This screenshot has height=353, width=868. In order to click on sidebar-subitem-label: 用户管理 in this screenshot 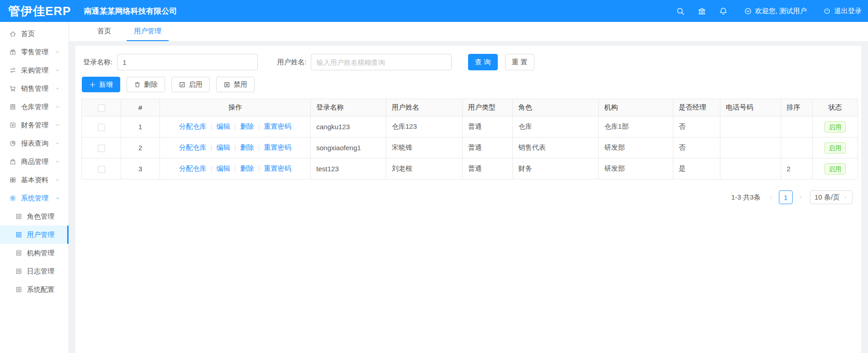, I will do `click(41, 235)`.